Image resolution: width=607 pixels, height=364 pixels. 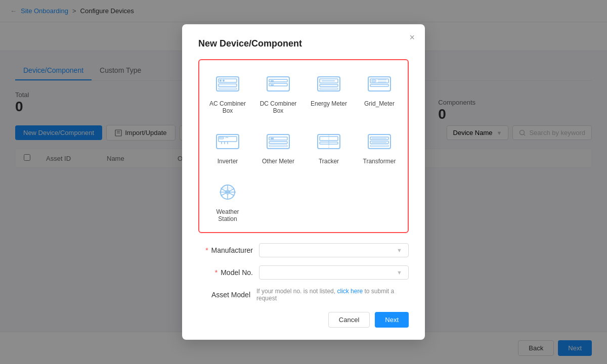 What do you see at coordinates (392, 320) in the screenshot?
I see `next-button: Next` at bounding box center [392, 320].